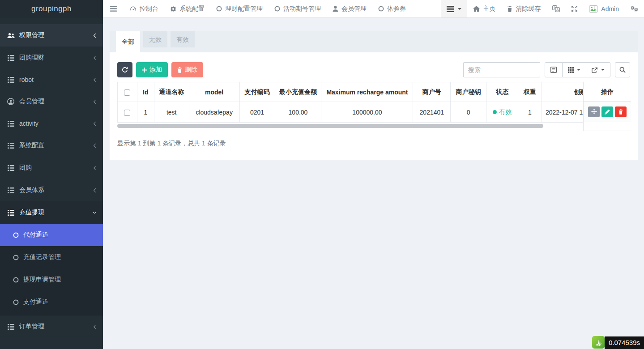 The height and width of the screenshot is (349, 644). I want to click on table-view-button-group, so click(577, 70).